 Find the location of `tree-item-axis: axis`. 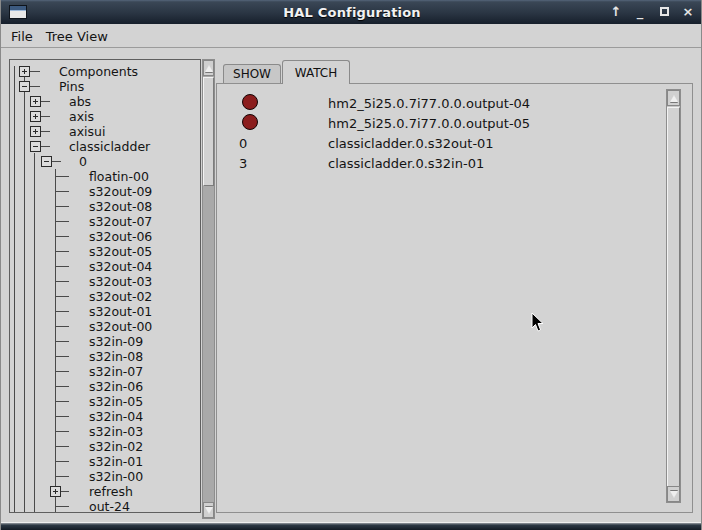

tree-item-axis: axis is located at coordinates (105, 116).